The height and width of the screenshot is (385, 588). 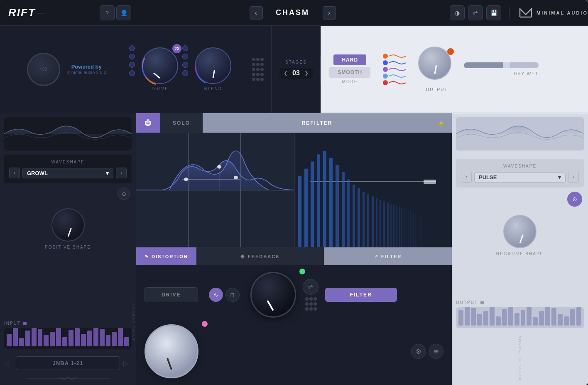 I want to click on top-bar-right: ◑ ⇄ 💾, so click(x=480, y=13).